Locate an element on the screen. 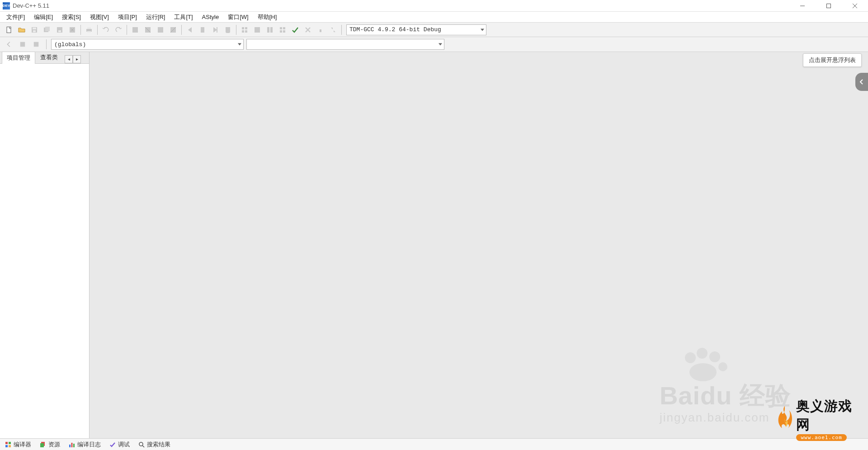 The width and height of the screenshot is (868, 450). toolbar-navigation: (globals) is located at coordinates (434, 44).